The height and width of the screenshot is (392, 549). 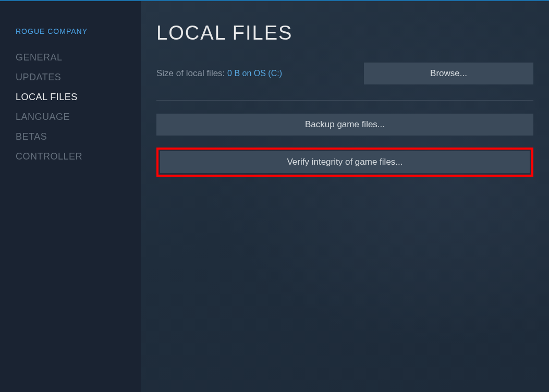 What do you see at coordinates (448, 74) in the screenshot?
I see `browse-button: Browse...` at bounding box center [448, 74].